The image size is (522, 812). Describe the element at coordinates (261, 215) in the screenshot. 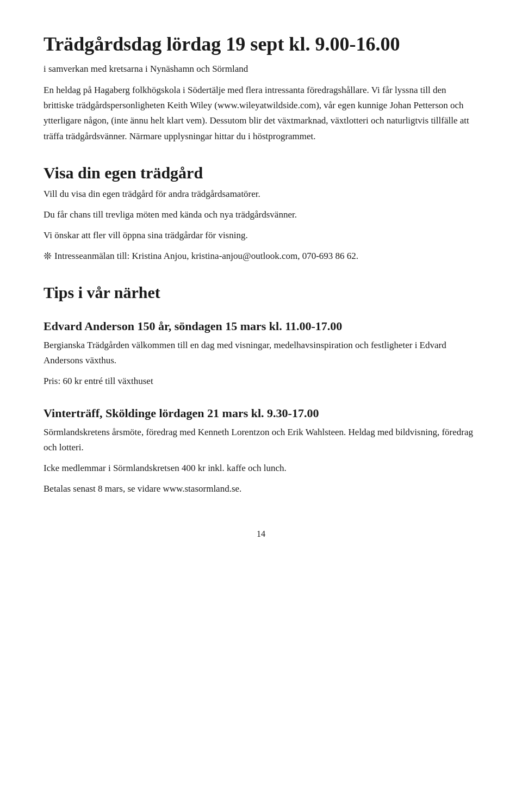

I see `visa-paragraph2: Du får chans till trevliga möten med kän…` at that location.